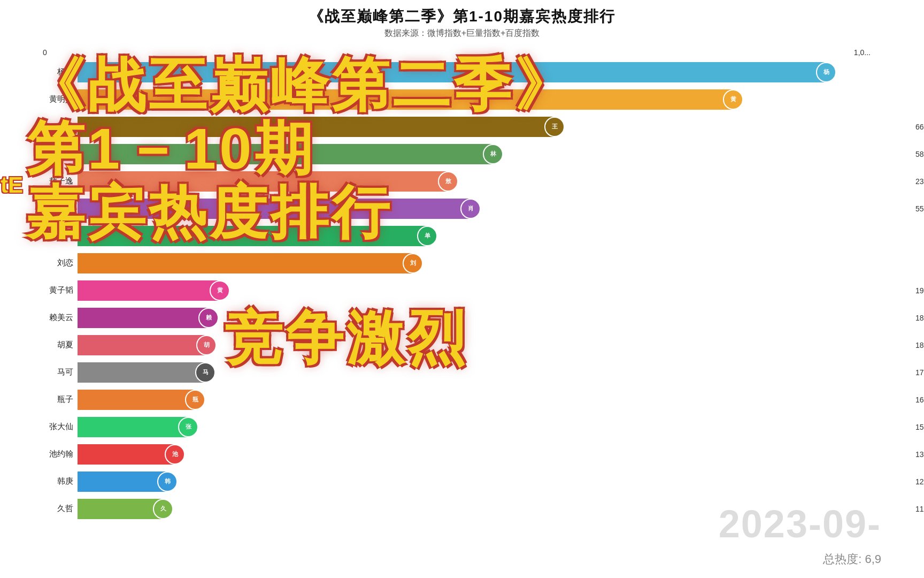 This screenshot has width=924, height=578. What do you see at coordinates (920, 291) in the screenshot?
I see `bar-value: 19-` at bounding box center [920, 291].